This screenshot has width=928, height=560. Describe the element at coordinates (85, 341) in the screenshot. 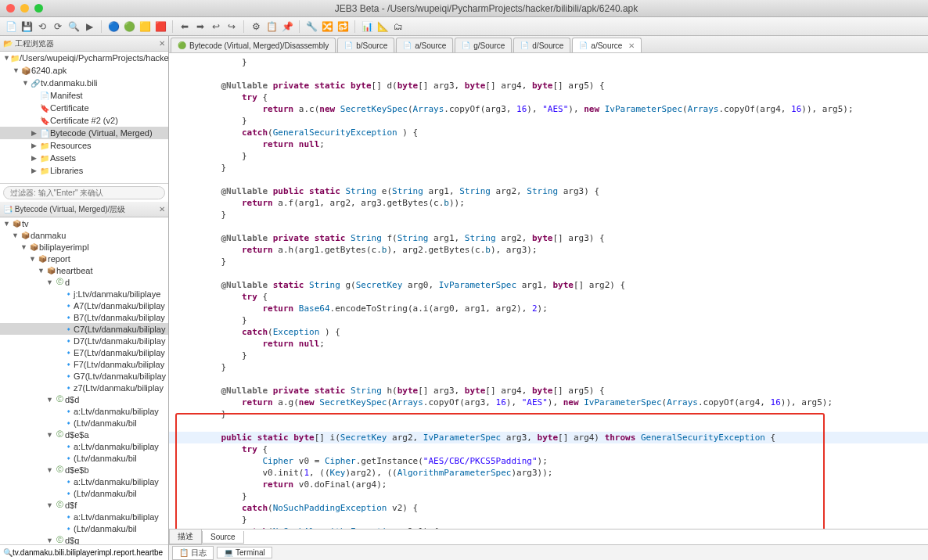

I see `hierarchy-tree-item: 🔹D7(Ltv/danmaku/biliplay` at that location.